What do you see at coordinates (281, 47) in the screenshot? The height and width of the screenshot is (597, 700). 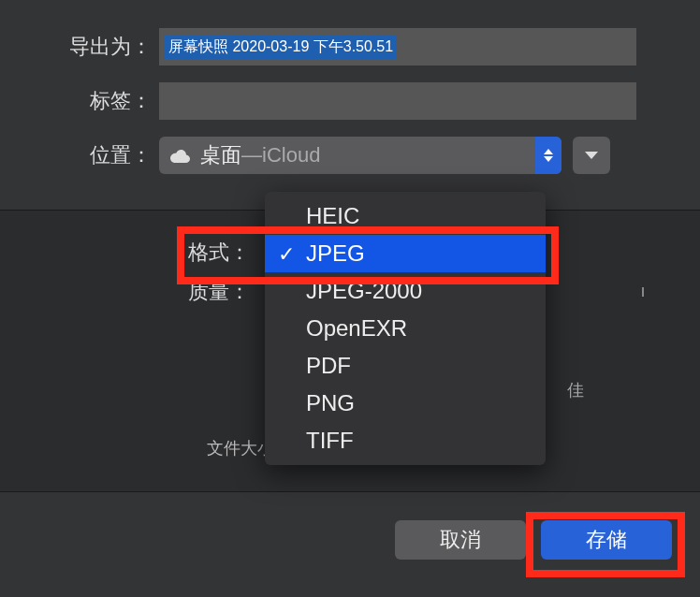 I see `filename-value: 屏幕快照 2020-03-19 下午3.50.51` at bounding box center [281, 47].